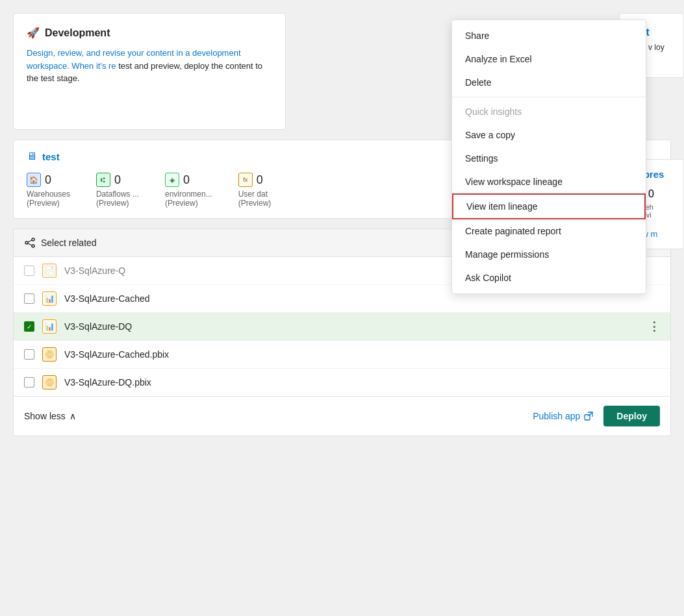 Image resolution: width=684 pixels, height=616 pixels. I want to click on stat-userdata-row: fx 0, so click(251, 180).